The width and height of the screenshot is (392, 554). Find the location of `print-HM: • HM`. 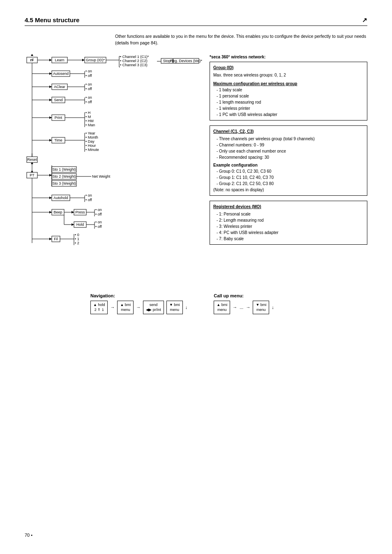

print-HM: • HM is located at coordinates (90, 121).